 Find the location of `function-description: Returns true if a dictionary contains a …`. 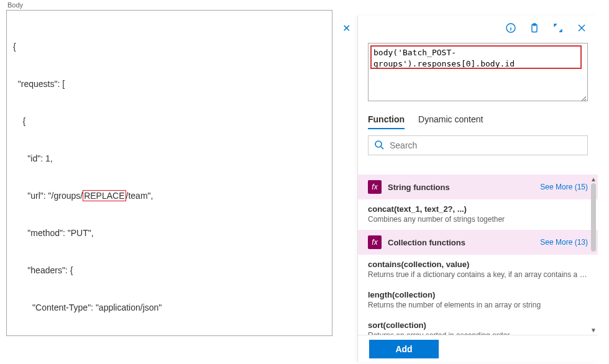

function-description: Returns true if a dictionary contains a … is located at coordinates (478, 275).